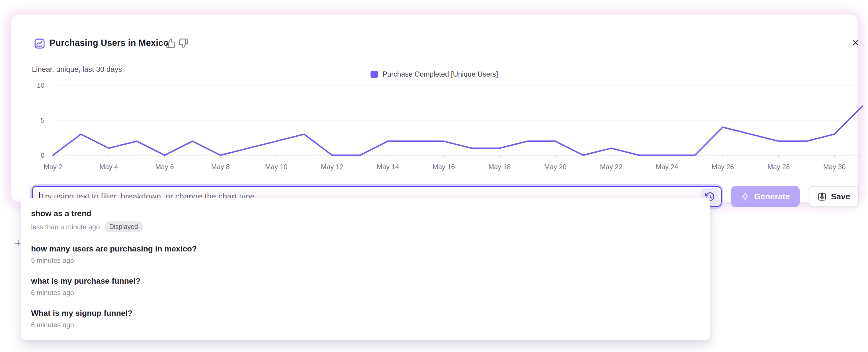 The image size is (868, 352). What do you see at coordinates (855, 42) in the screenshot?
I see `close-icon` at bounding box center [855, 42].